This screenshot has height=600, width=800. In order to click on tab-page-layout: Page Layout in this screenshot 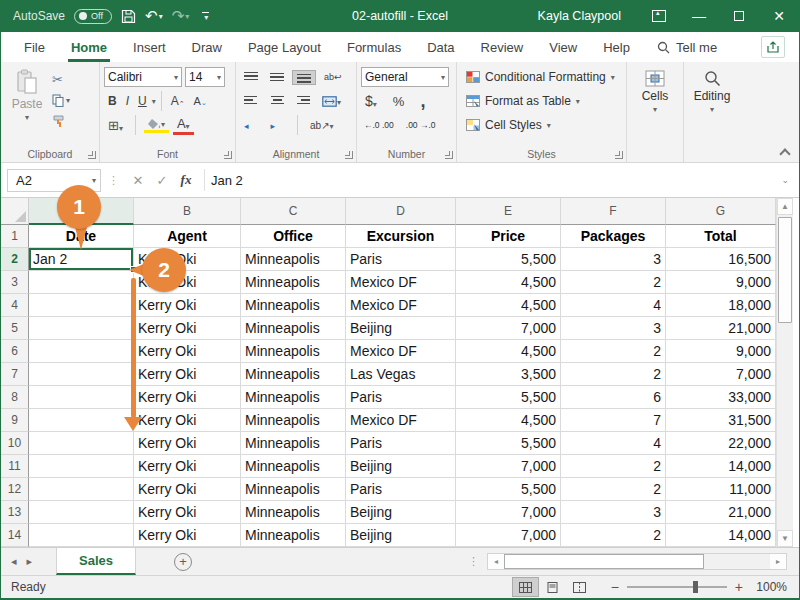, I will do `click(284, 47)`.